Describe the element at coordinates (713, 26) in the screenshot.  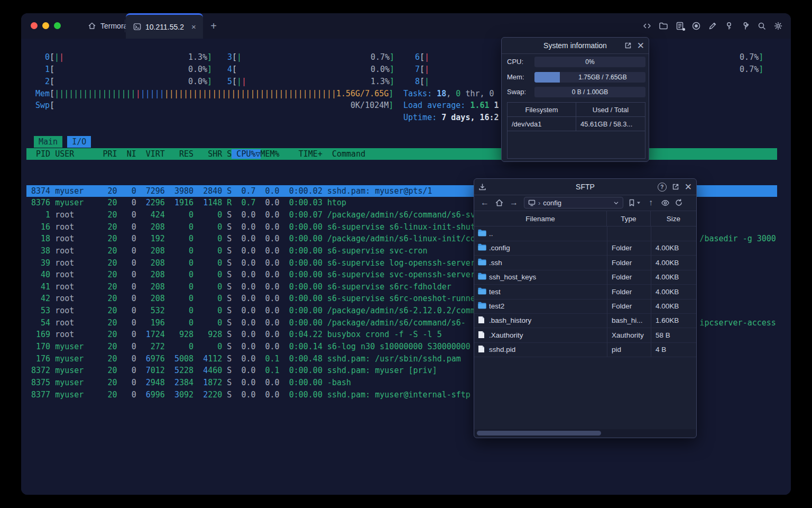
I see `edit-icon` at that location.